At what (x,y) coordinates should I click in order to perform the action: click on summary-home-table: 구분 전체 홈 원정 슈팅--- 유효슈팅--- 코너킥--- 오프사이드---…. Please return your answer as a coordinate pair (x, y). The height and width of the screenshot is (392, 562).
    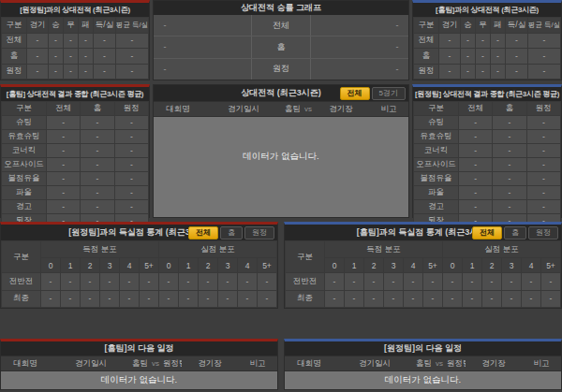
    Looking at the image, I should click on (75, 165).